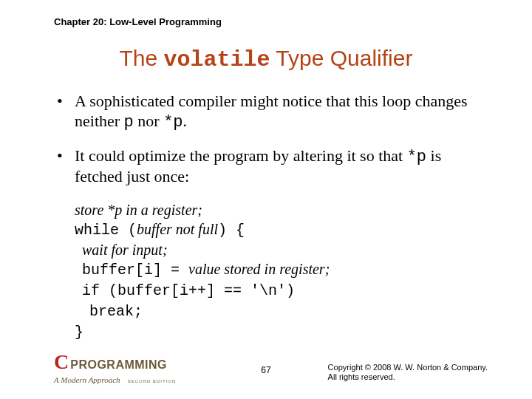 The image size is (532, 399). Describe the element at coordinates (283, 311) in the screenshot. I see `code-line: break;` at that location.